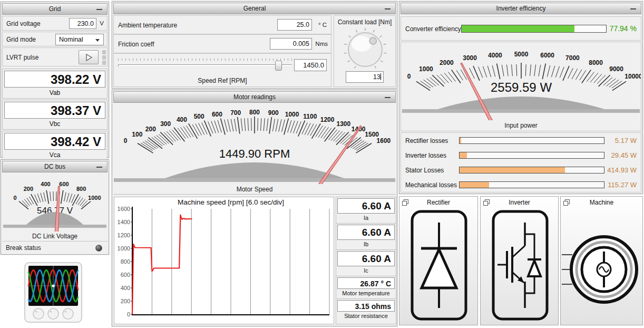 The width and height of the screenshot is (644, 328). Describe the element at coordinates (518, 28) in the screenshot. I see `converter-efficiency-fill` at that location.